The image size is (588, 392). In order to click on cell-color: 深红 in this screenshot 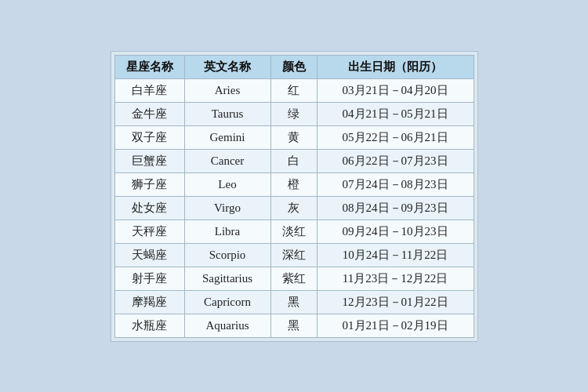, I will do `click(293, 255)`.